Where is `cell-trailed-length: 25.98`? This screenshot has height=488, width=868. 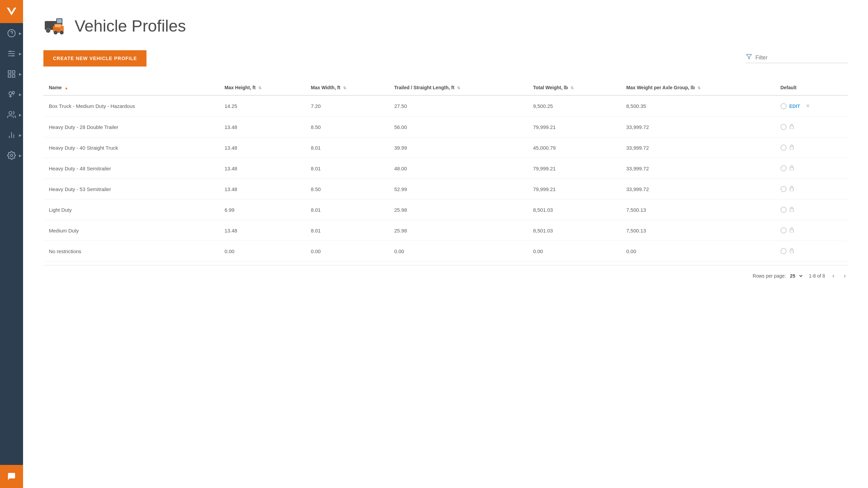 cell-trailed-length: 25.98 is located at coordinates (458, 231).